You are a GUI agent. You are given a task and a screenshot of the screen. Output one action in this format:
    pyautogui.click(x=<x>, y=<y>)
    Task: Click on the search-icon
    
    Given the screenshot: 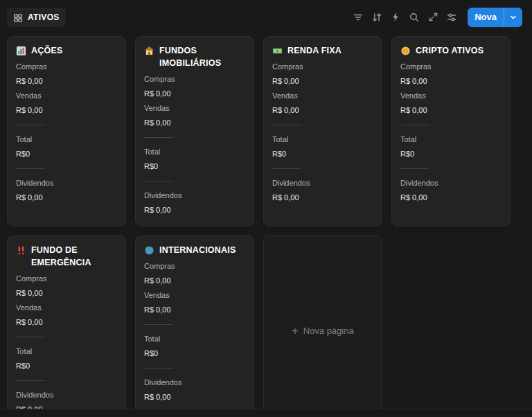 What is the action you would take?
    pyautogui.click(x=414, y=17)
    